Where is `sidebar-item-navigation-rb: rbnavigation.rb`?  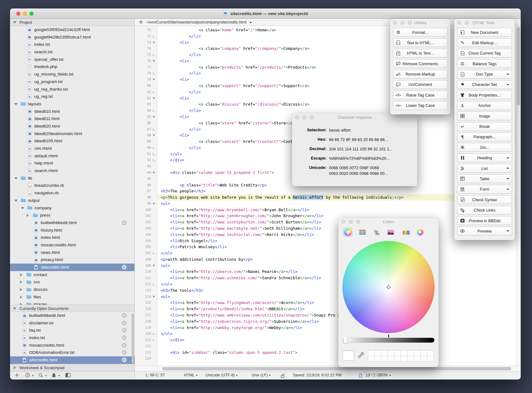
sidebar-item-navigation-rb: rbnavigation.rb is located at coordinates (72, 193).